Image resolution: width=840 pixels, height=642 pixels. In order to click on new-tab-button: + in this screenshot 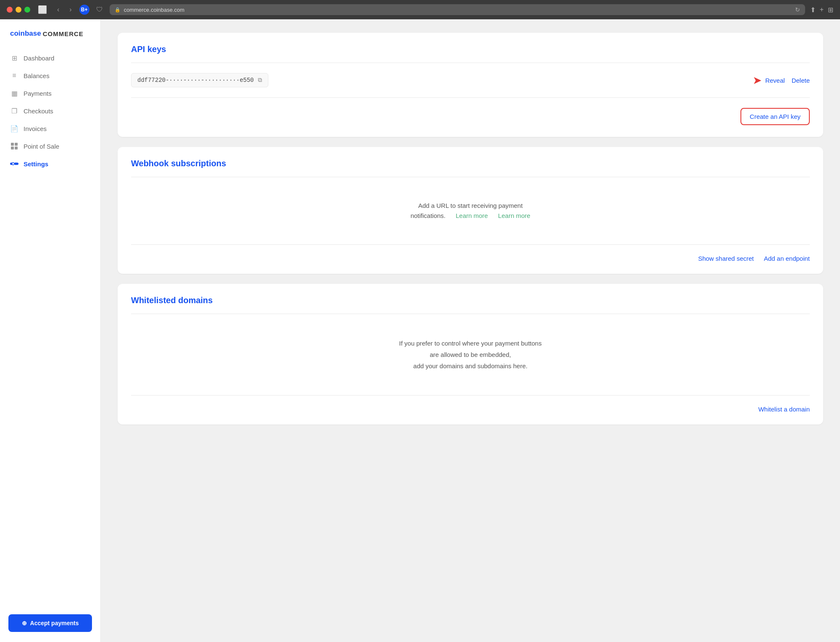, I will do `click(822, 10)`.